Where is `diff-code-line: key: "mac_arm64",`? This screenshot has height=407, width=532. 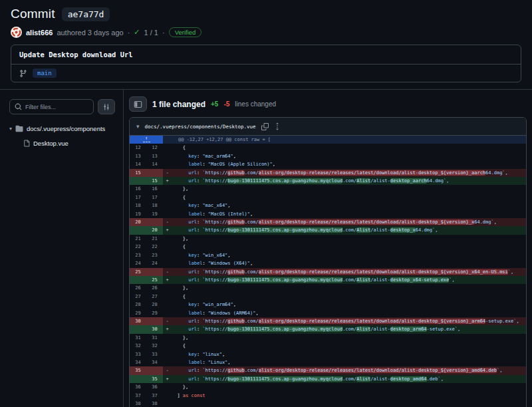
diff-code-line: key: "mac_arm64", is located at coordinates (348, 156).